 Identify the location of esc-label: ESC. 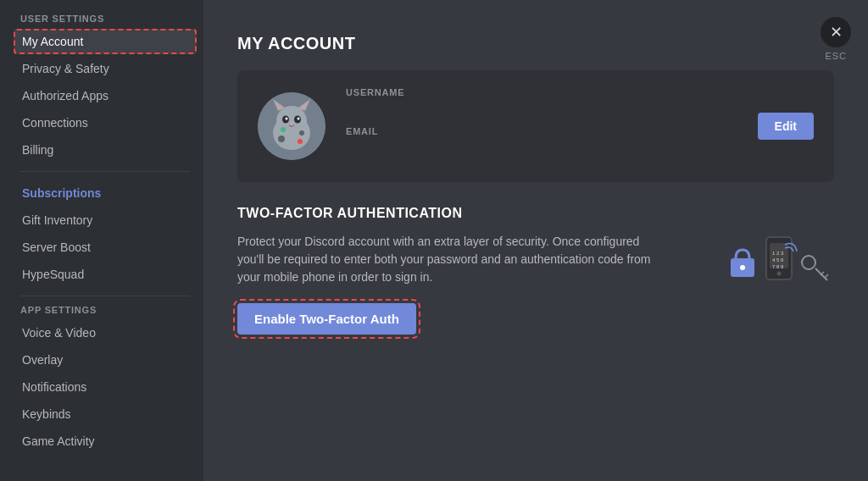
(836, 56).